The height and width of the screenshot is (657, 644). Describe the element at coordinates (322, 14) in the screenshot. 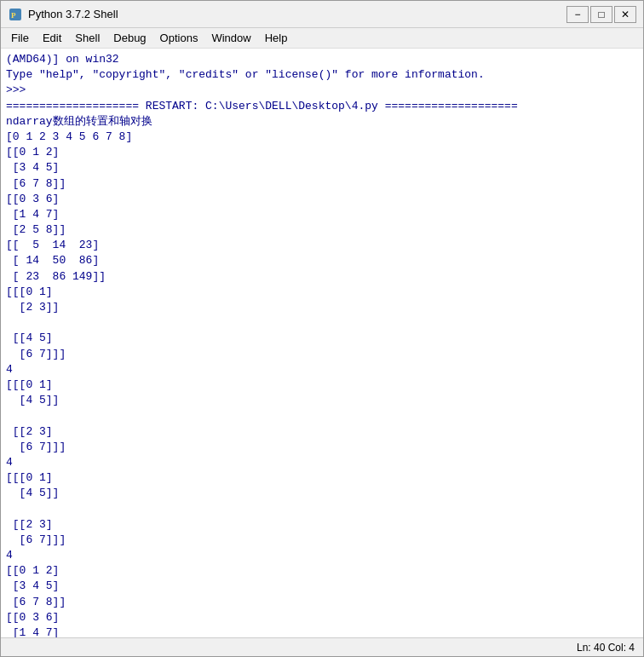

I see `title-bar: P Python 3.7.2 Shell − □ ✕` at that location.